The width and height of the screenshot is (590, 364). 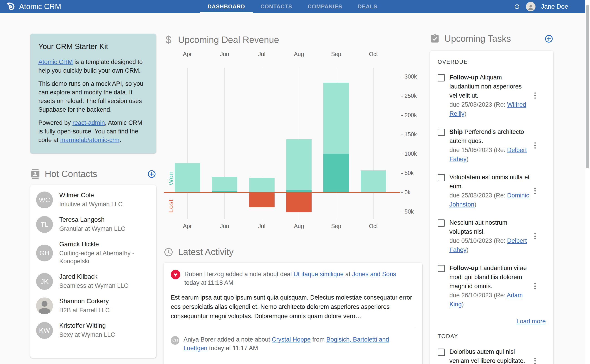 What do you see at coordinates (489, 200) in the screenshot?
I see `task-contact-link: Dominic Johnston` at bounding box center [489, 200].